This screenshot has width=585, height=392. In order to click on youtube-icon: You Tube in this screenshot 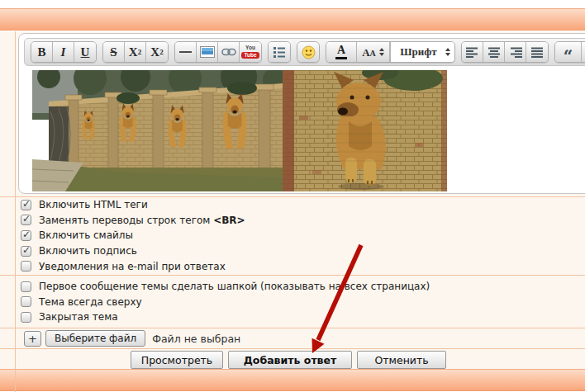, I will do `click(250, 52)`.